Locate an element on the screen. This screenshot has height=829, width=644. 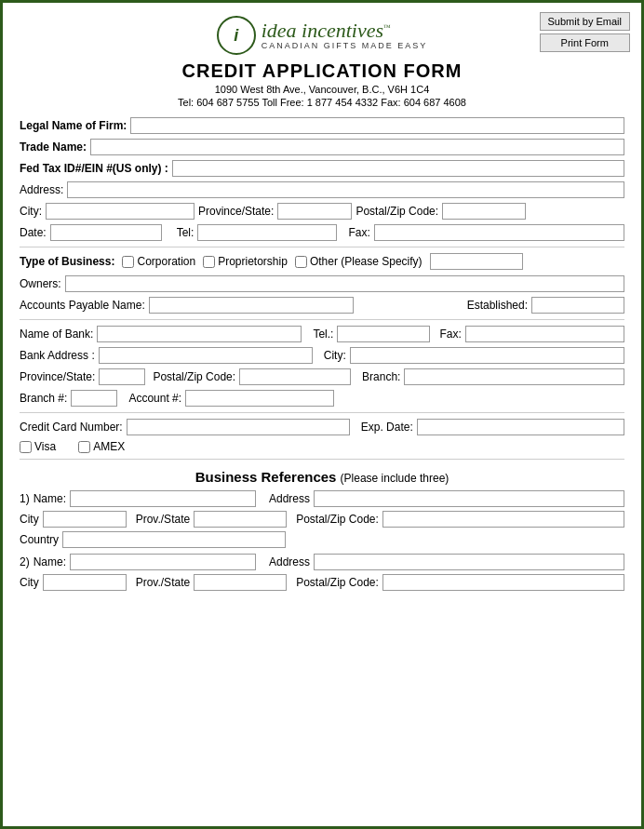
tel-input is located at coordinates (267, 233).